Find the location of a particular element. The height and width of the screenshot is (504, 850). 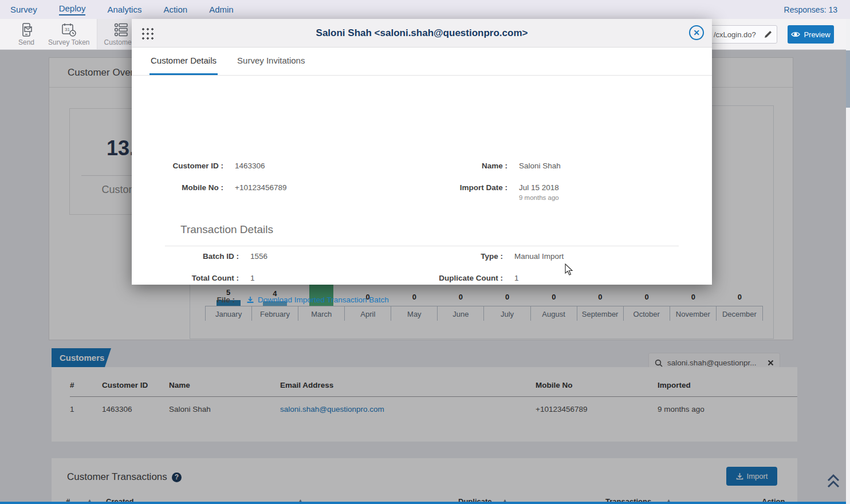

duplicate-count-label: Duplicate Count : is located at coordinates (446, 278).